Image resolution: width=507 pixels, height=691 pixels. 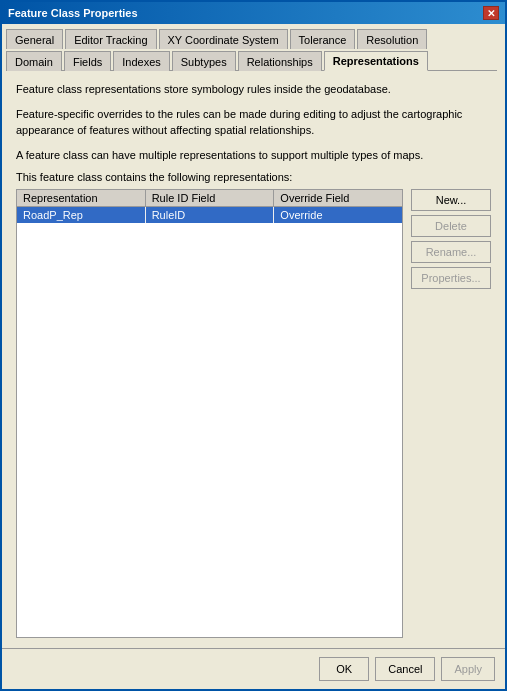 I want to click on cell-representation: RoadP_Rep, so click(x=82, y=215).